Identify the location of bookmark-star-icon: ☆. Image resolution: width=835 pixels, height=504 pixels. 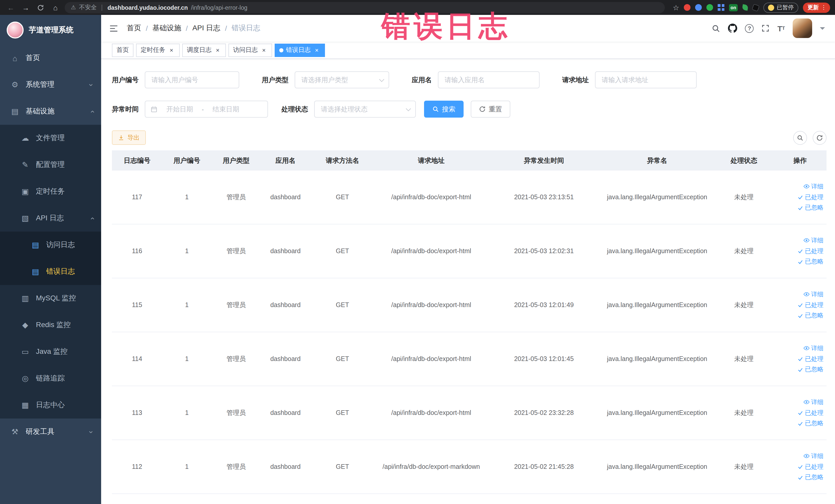
(676, 7).